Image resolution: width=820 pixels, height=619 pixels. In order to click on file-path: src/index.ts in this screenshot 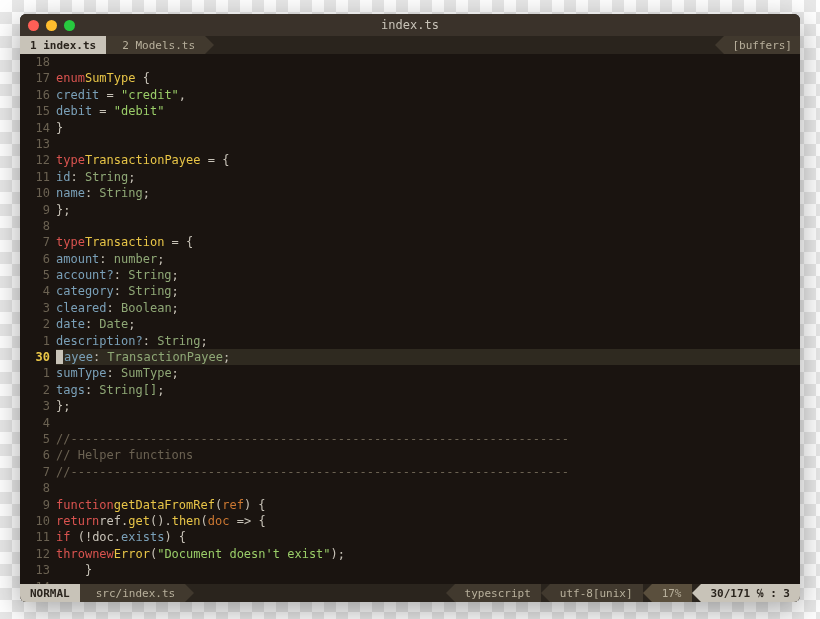, I will do `click(132, 593)`.